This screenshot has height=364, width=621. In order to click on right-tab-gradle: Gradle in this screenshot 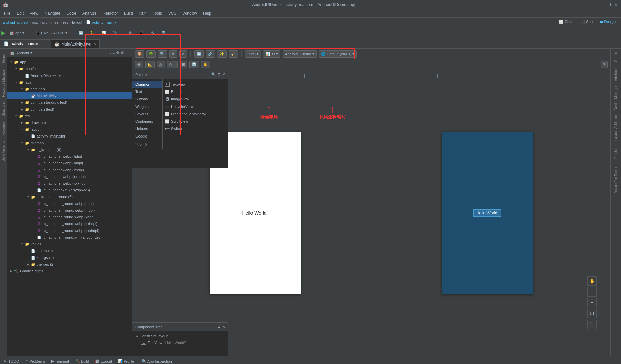, I will do `click(616, 57)`.